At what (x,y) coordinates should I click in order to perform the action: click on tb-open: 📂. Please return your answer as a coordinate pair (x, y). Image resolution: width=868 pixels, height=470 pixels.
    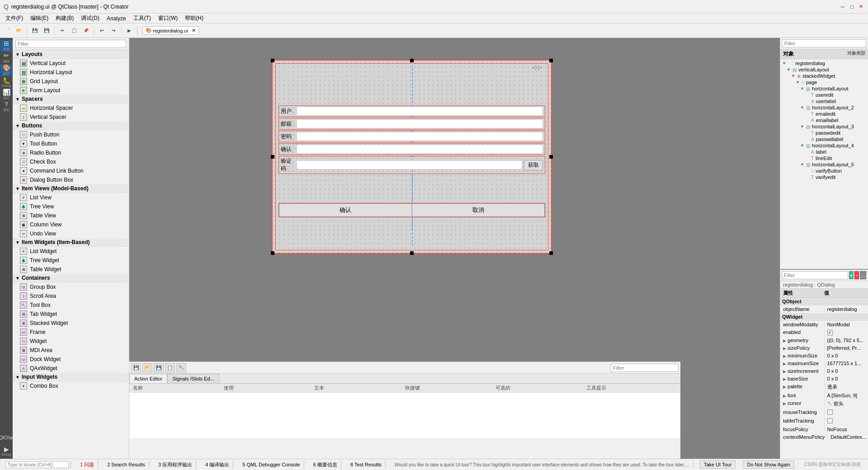
    Looking at the image, I should click on (19, 31).